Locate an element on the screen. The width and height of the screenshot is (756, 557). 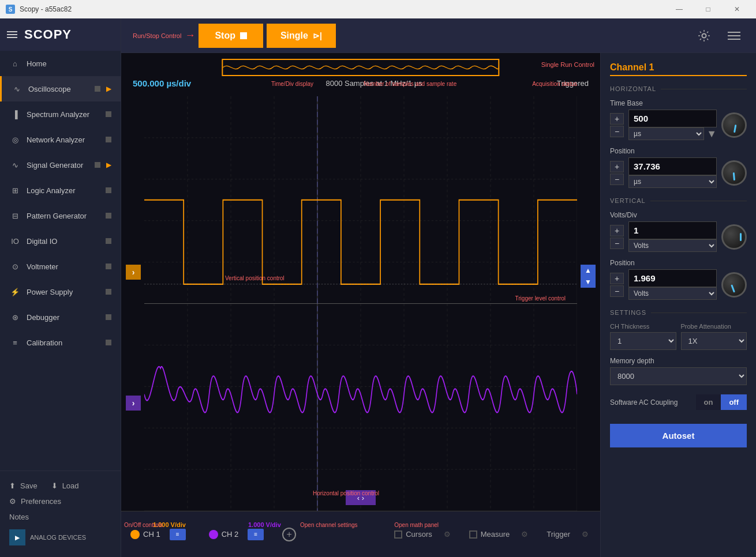
v-position-plus: + is located at coordinates (617, 278).